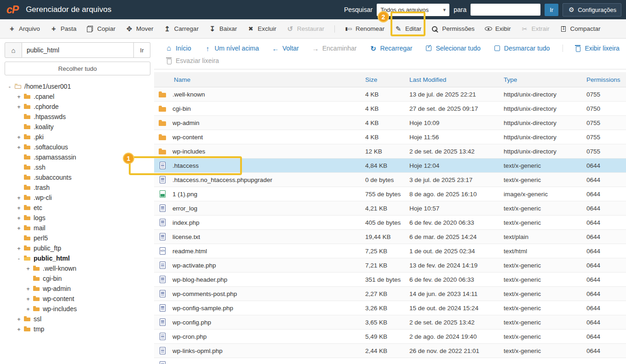 The width and height of the screenshot is (626, 364). Describe the element at coordinates (77, 97) in the screenshot. I see `tree-item--cpanel: + .cpanel` at that location.